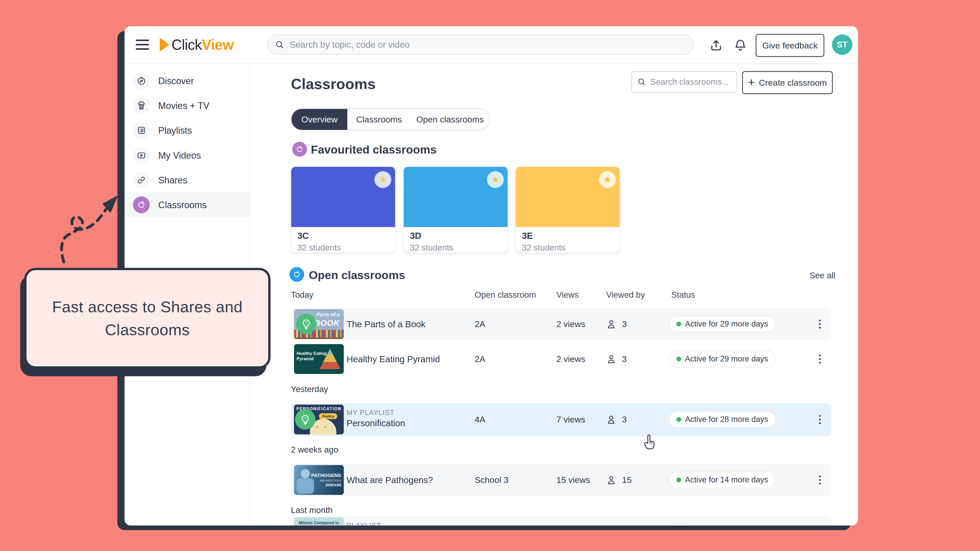 This screenshot has width=980, height=551. I want to click on app-header: ClickView Give feedback ST, so click(491, 45).